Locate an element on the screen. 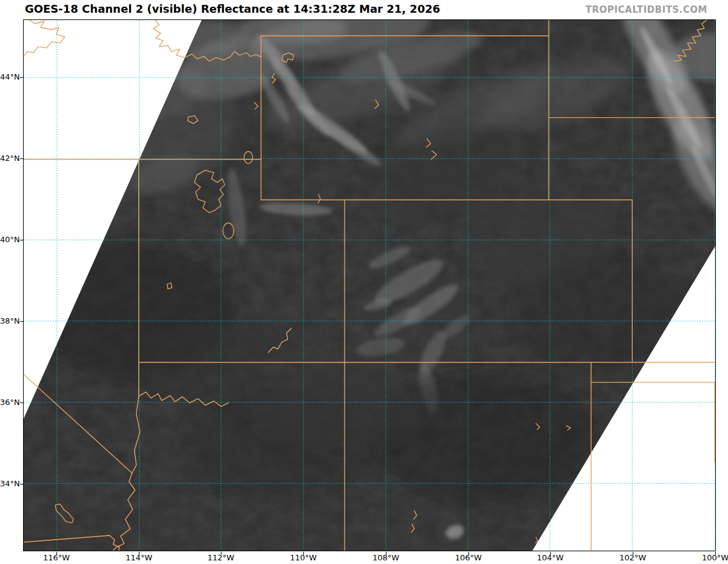 This screenshot has width=728, height=564. lat-label-34N: 34°N is located at coordinates (10, 484).